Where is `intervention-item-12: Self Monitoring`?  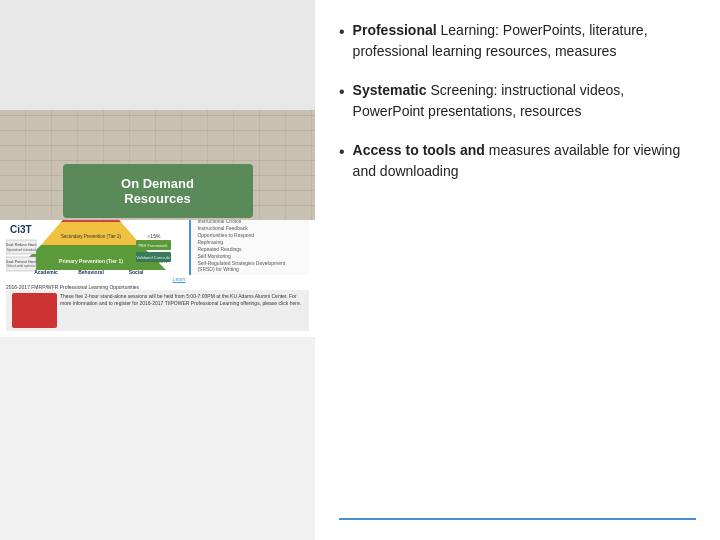 intervention-item-12: Self Monitoring is located at coordinates (250, 256).